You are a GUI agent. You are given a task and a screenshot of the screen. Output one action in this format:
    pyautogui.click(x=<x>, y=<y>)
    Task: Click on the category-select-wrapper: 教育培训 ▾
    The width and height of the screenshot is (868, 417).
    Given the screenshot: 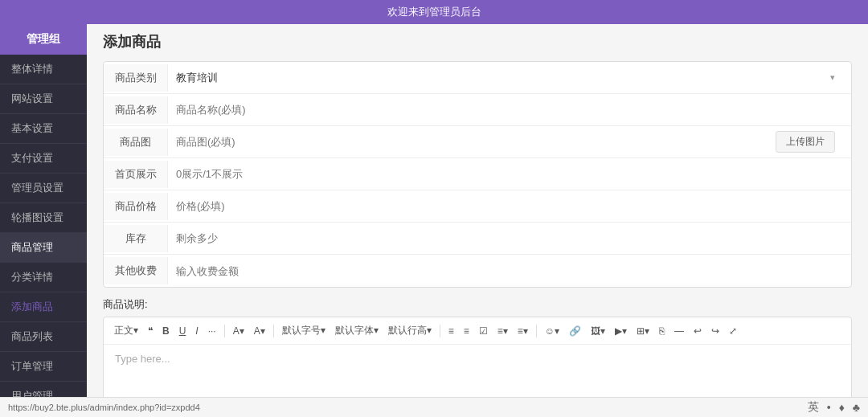 What is the action you would take?
    pyautogui.click(x=510, y=77)
    